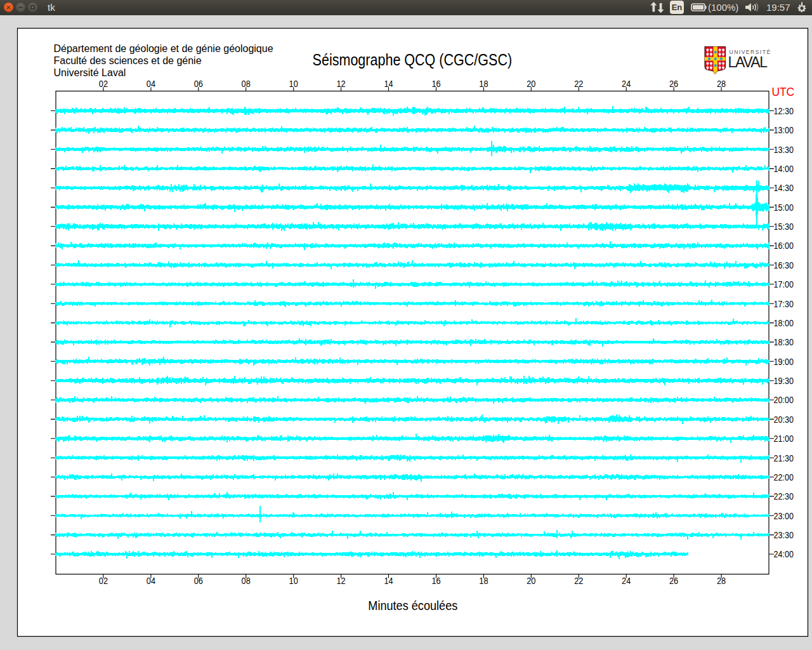 The image size is (812, 650). What do you see at coordinates (784, 496) in the screenshot?
I see `svg-text: 22:30` at bounding box center [784, 496].